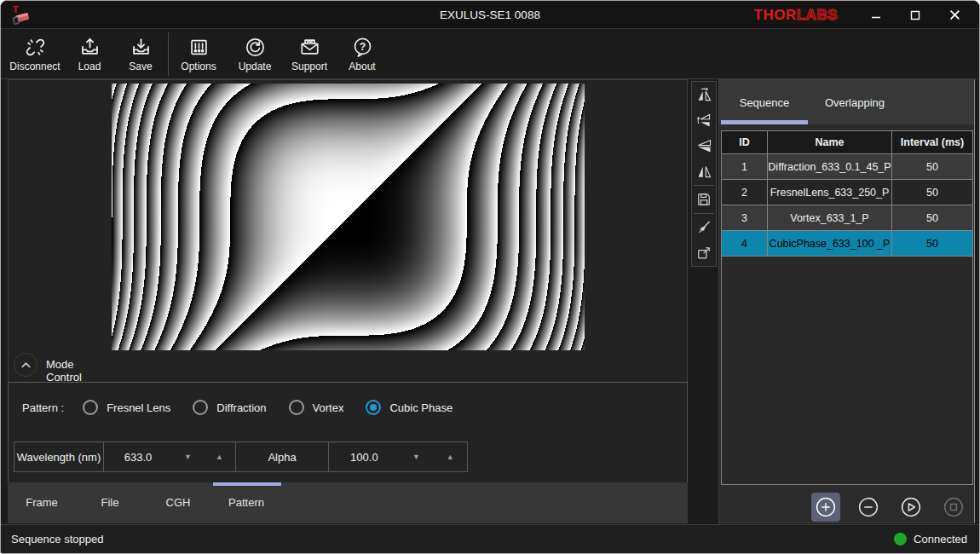 Image resolution: width=980 pixels, height=554 pixels. Describe the element at coordinates (373, 407) in the screenshot. I see `radio-circle-checked-icon` at that location.